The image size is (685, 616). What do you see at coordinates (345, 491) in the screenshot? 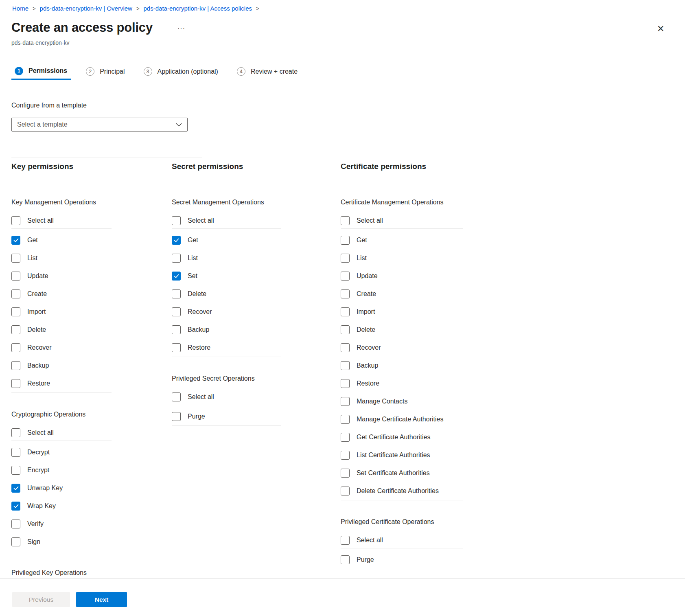
I see `checkbox-delete-certificate-authorities` at bounding box center [345, 491].